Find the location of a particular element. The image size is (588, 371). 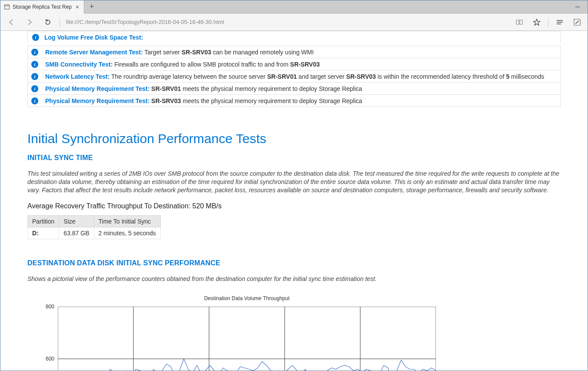

close-tab-icon: × is located at coordinates (77, 7).